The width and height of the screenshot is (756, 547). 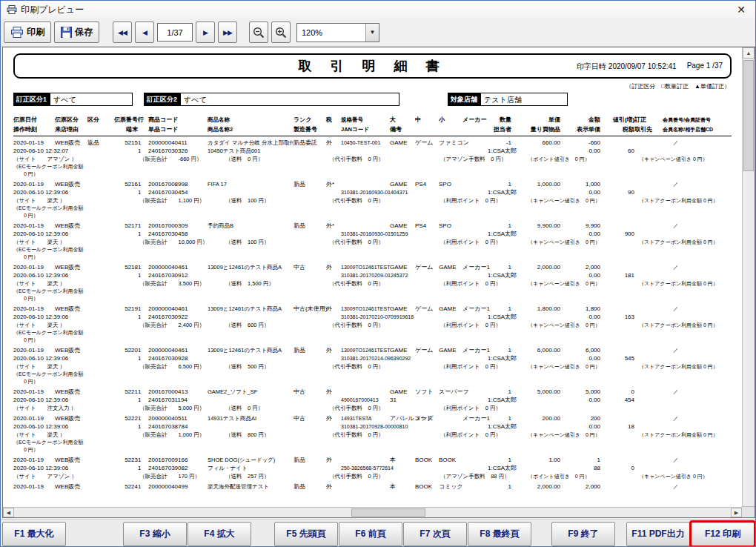 I want to click on page-indicator: 1/37, so click(x=175, y=33).